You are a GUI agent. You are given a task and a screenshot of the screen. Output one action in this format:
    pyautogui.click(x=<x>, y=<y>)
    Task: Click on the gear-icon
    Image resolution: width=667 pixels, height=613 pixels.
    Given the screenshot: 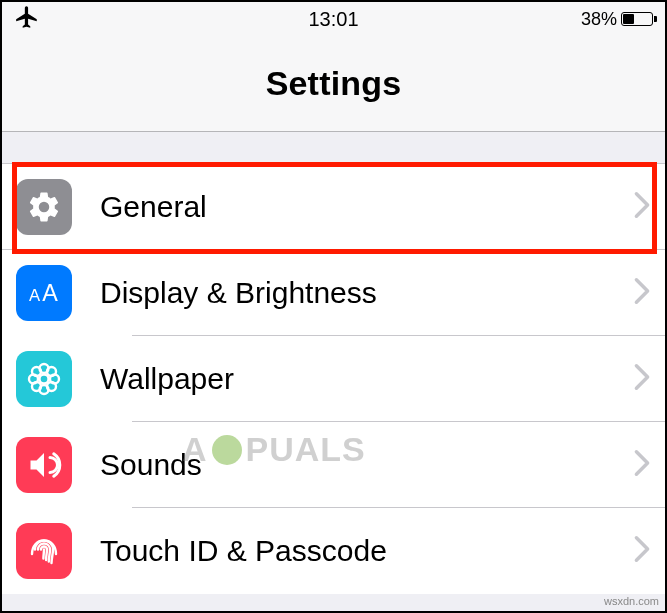 What is the action you would take?
    pyautogui.click(x=44, y=207)
    